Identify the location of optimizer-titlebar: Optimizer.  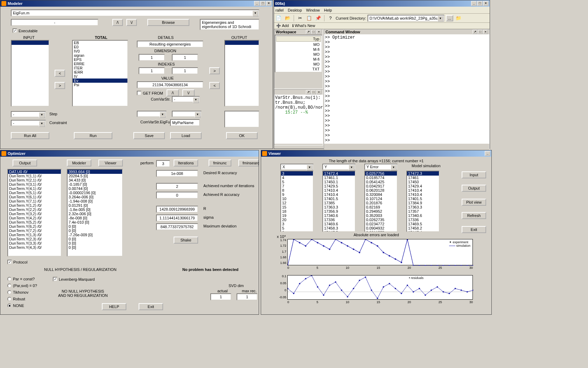
(130, 154).